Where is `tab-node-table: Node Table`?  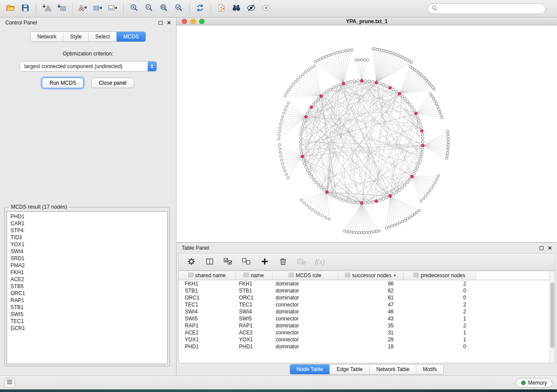 tab-node-table: Node Table is located at coordinates (310, 369).